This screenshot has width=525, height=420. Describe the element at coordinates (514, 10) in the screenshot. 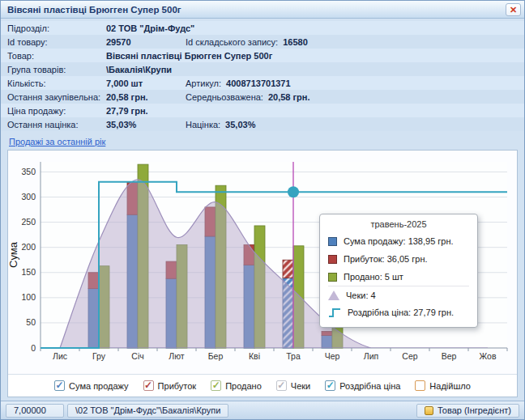

I see `close-button: ✕` at that location.